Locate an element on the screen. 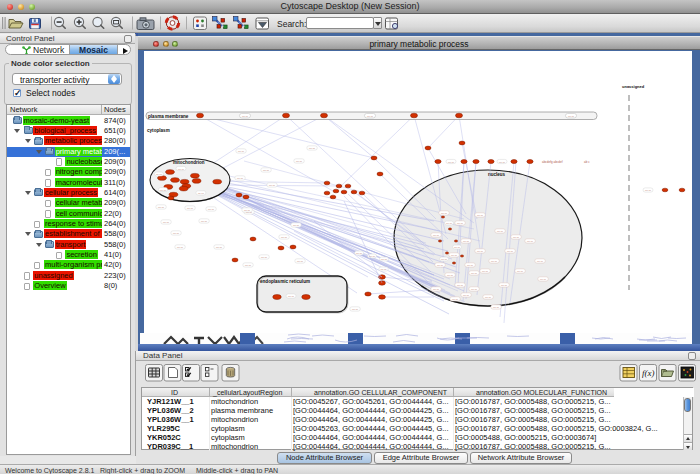  svg-text: unassigned is located at coordinates (634, 86).